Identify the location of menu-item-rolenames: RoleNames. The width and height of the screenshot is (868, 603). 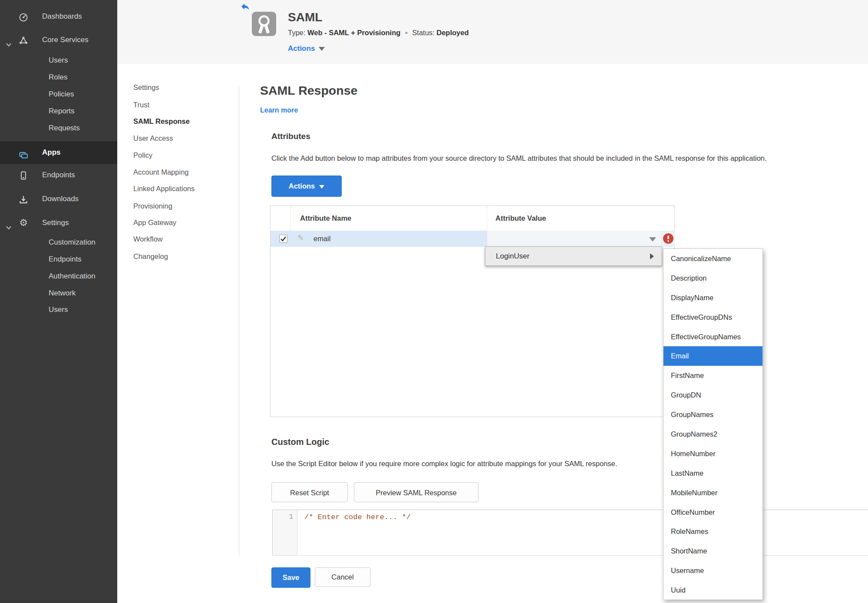
(713, 532).